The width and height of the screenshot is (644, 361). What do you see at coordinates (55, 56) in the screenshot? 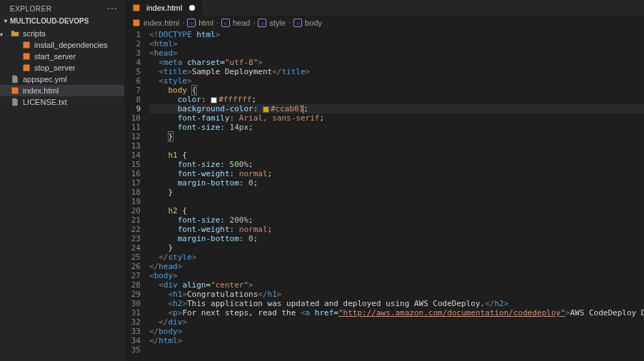
I see `tree-item-label: start_server` at bounding box center [55, 56].